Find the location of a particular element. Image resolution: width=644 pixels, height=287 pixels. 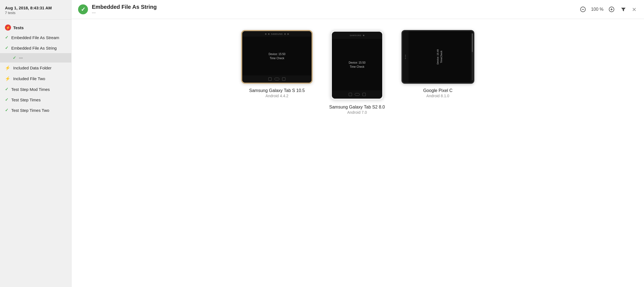

sidebar-divider is located at coordinates (36, 19).